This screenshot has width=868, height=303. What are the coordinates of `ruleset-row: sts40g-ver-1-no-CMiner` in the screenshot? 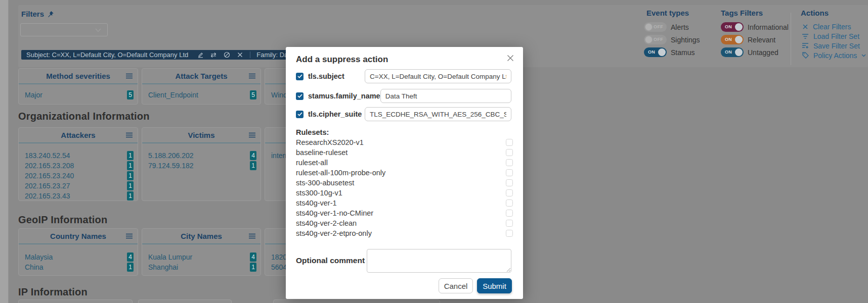 It's located at (405, 213).